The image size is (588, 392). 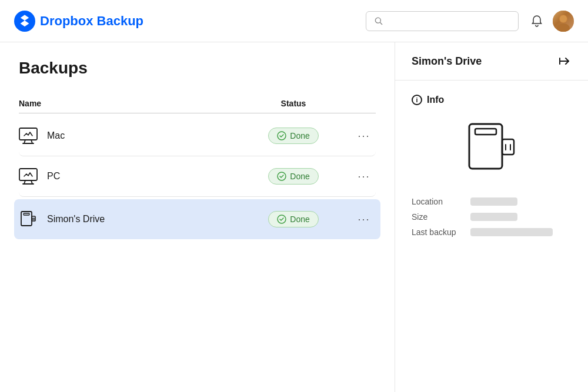 I want to click on search-input, so click(x=449, y=21).